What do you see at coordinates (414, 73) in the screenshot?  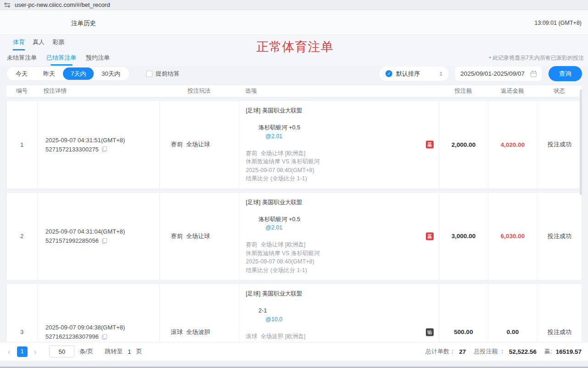 I see `sort-select: ✓ 默认排序` at bounding box center [414, 73].